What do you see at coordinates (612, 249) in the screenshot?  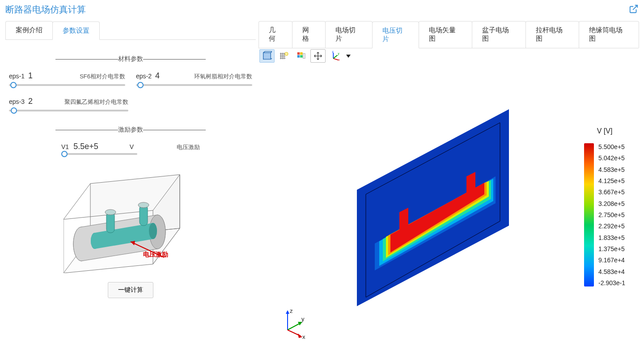 I see `legend-tick: 1.375e+5` at bounding box center [612, 249].